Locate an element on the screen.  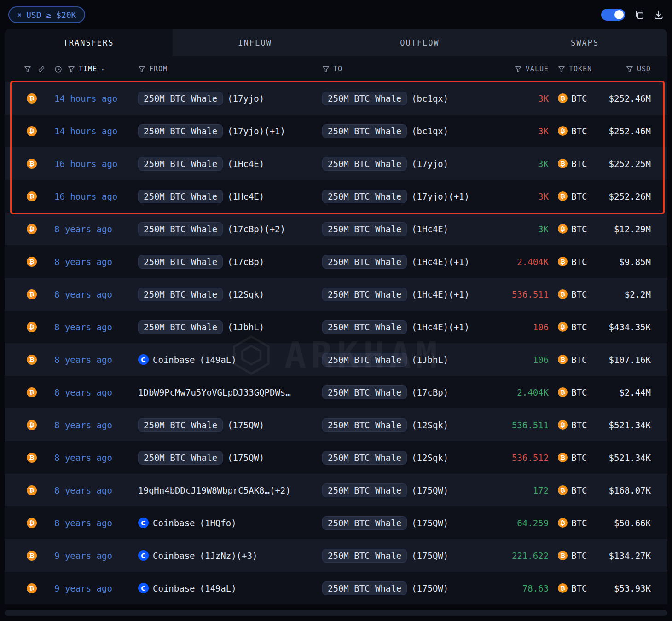
entity-name: Coinbase is located at coordinates (174, 523).